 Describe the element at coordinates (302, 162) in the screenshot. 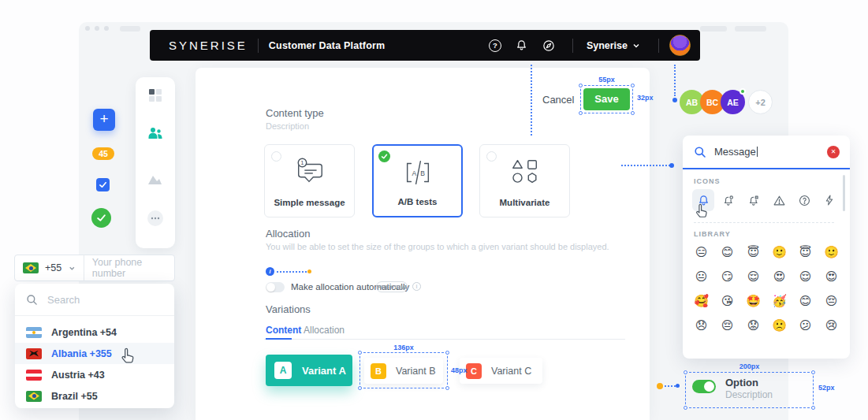

I see `svg-text: 1` at that location.